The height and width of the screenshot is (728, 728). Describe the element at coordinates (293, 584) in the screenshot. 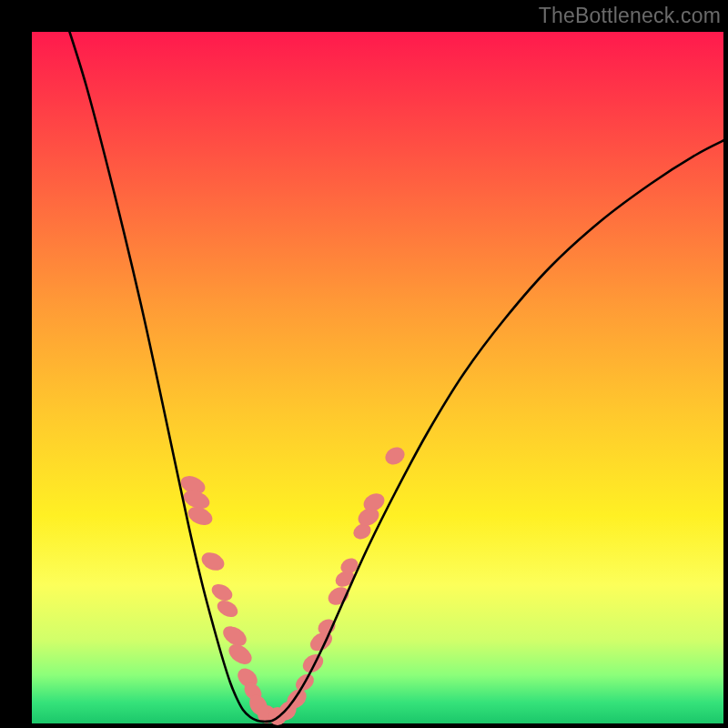

I see `beads-group` at that location.